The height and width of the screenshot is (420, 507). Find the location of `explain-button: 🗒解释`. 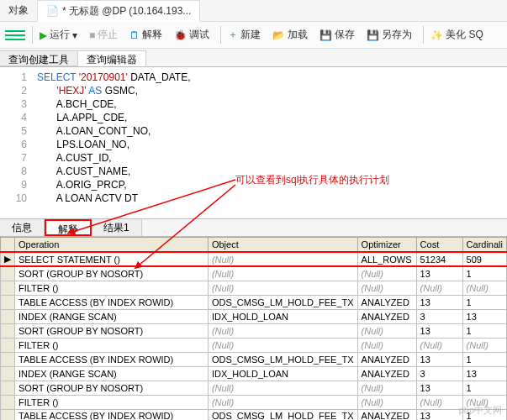

explain-button: 🗒解释 is located at coordinates (146, 35).